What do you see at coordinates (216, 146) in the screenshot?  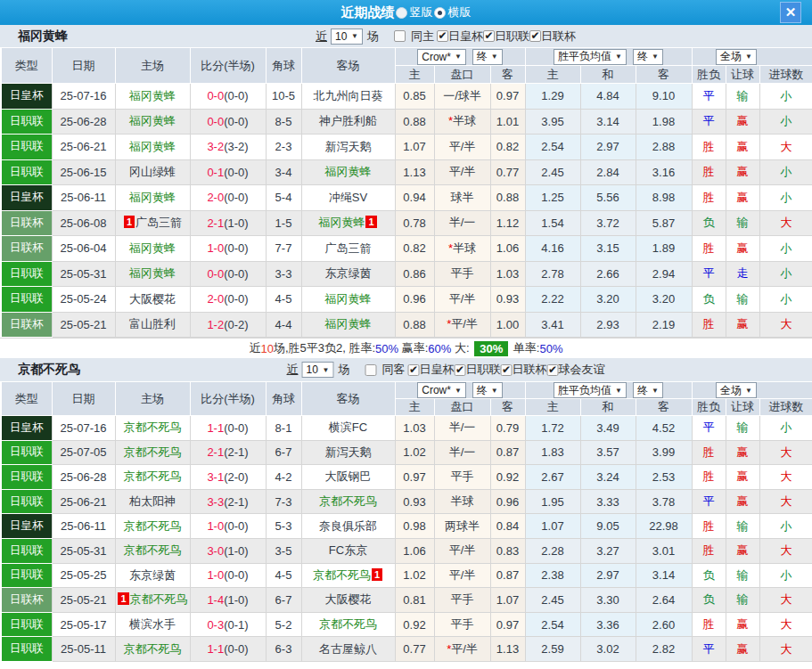 I see `fulltime-score: 3-2` at bounding box center [216, 146].